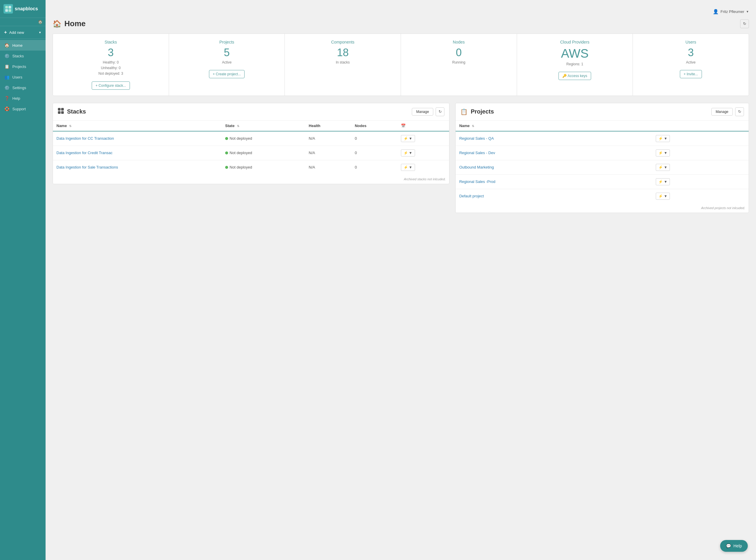  Describe the element at coordinates (602, 196) in the screenshot. I see `projects-table-row: Default project ⚡ ▼` at that location.